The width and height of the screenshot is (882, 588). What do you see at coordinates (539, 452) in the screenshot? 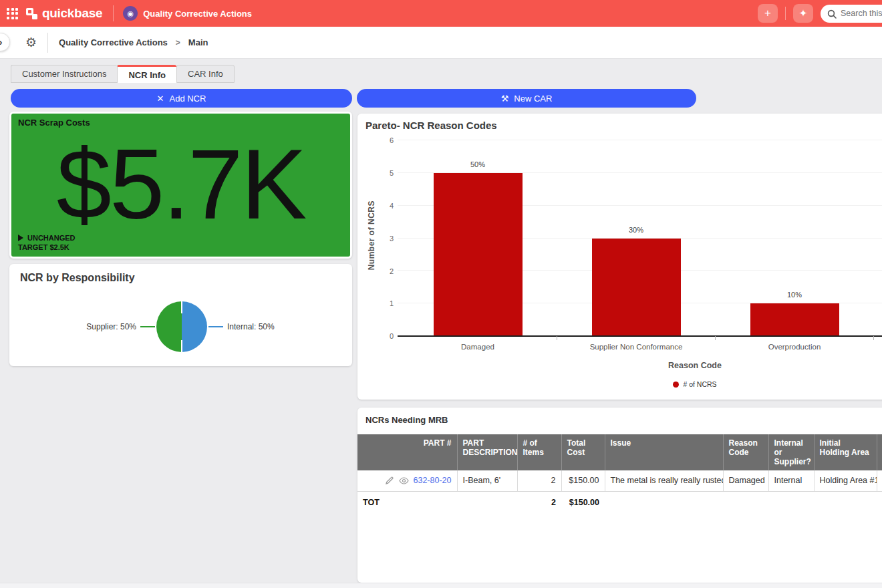
I see `header-items: # of Items` at bounding box center [539, 452].